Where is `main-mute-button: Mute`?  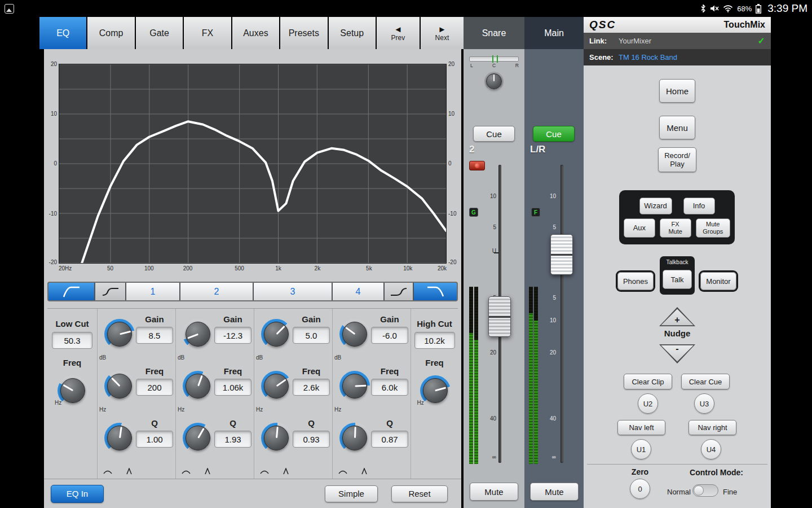
main-mute-button: Mute is located at coordinates (554, 492).